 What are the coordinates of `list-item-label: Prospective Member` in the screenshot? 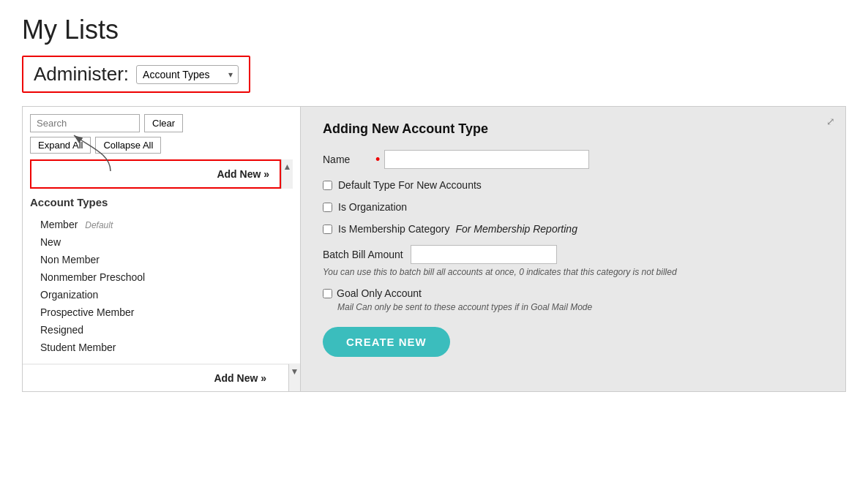 It's located at (87, 312).